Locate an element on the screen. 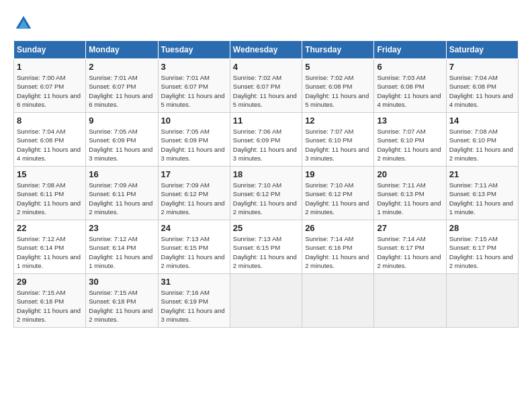 Image resolution: width=532 pixels, height=411 pixels. day-info: Sunrise: 7:09 AM Sunset: 6:11 PM Dayligh… is located at coordinates (122, 199).